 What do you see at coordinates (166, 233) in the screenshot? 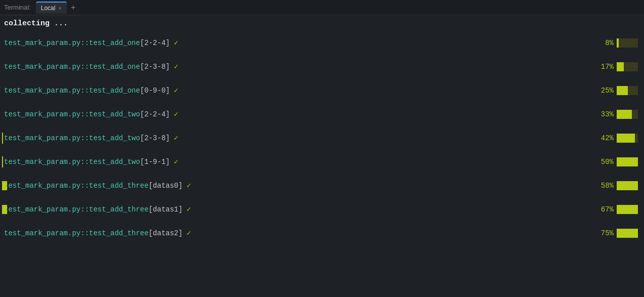
I see `test-params: [datas2]` at bounding box center [166, 233].